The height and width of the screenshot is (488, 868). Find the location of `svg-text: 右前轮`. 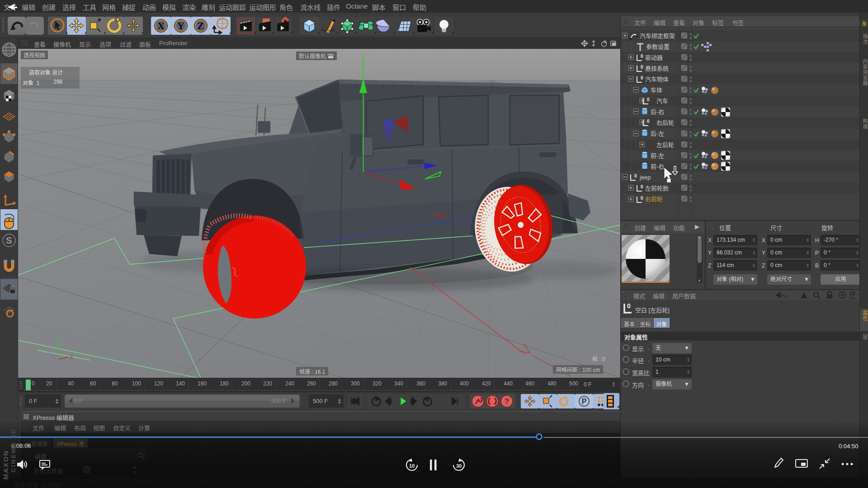

svg-text: 右前轮 is located at coordinates (654, 199).